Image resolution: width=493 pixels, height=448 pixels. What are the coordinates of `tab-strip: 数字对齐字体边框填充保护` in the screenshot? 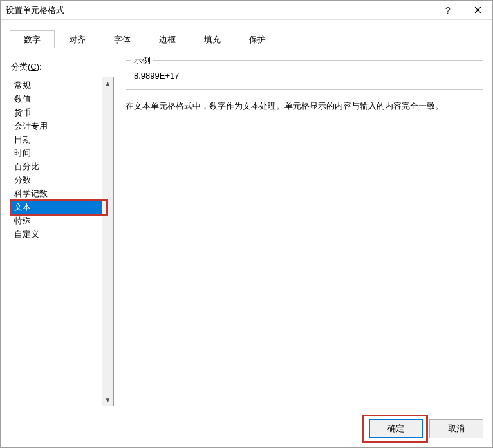 It's located at (247, 39).